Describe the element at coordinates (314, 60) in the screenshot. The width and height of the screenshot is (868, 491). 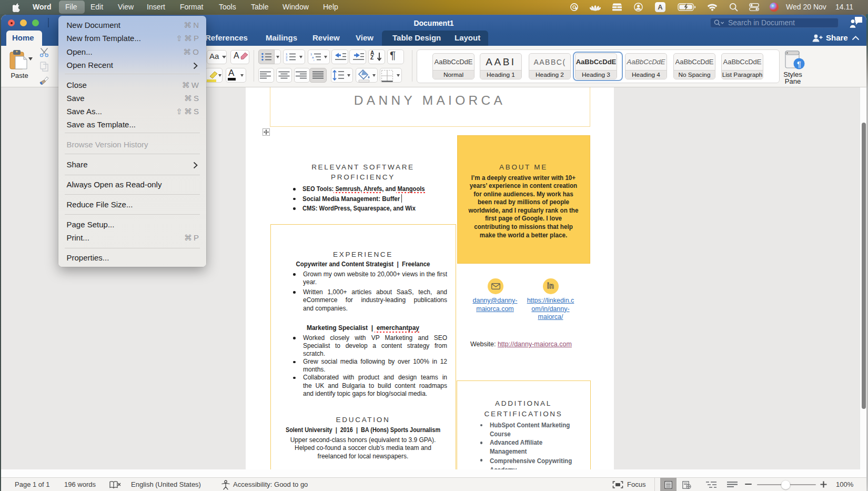
I see `svg-text: i` at that location.